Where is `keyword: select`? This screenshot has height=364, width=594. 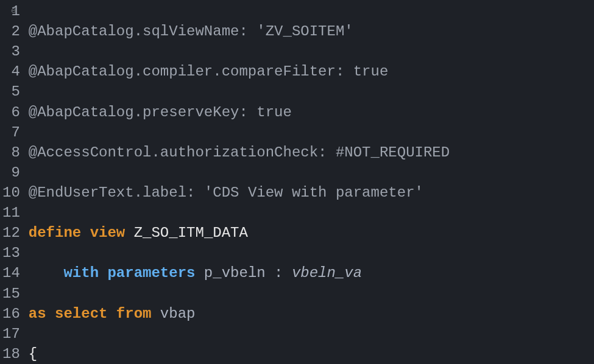
keyword: select is located at coordinates (81, 314).